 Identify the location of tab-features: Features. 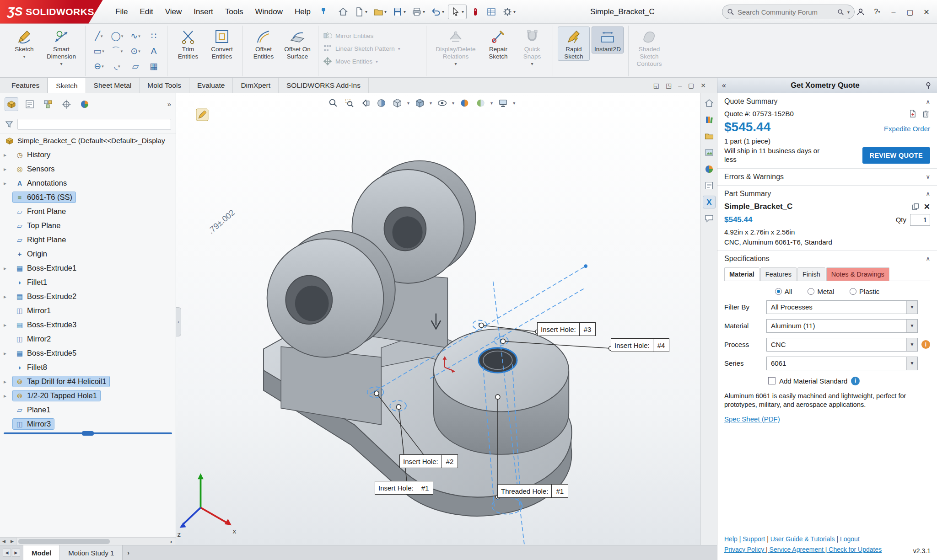
(779, 274).